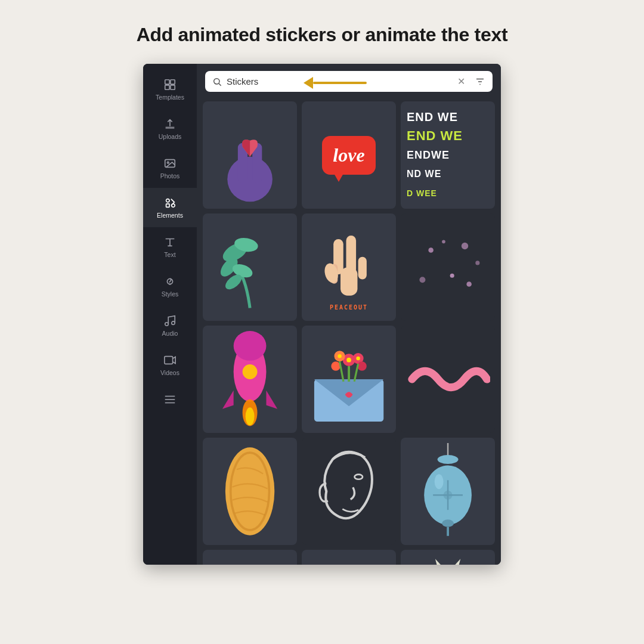 The image size is (644, 644). Describe the element at coordinates (250, 379) in the screenshot. I see `sticker-rocket` at that location.